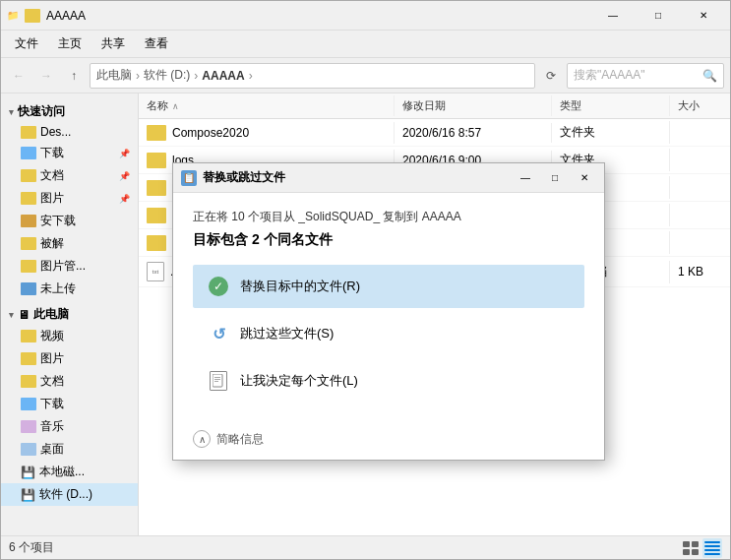 The height and width of the screenshot is (560, 731). I want to click on dialog-minimize-button: —, so click(525, 178).